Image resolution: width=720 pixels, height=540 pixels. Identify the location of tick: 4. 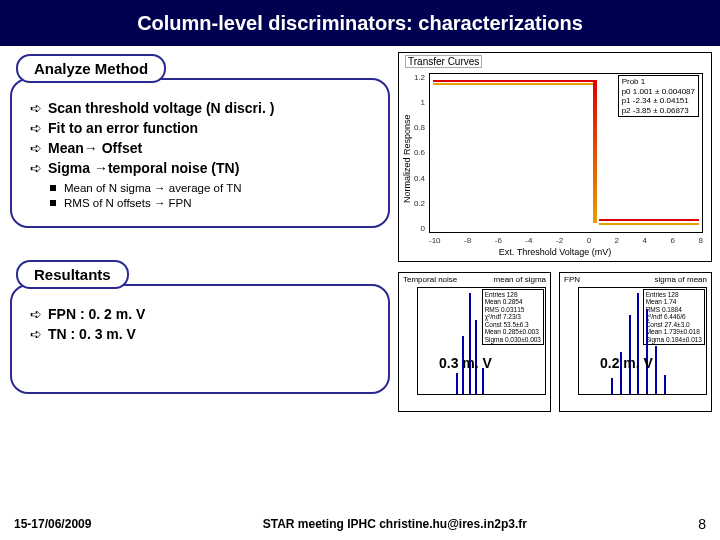
(645, 240).